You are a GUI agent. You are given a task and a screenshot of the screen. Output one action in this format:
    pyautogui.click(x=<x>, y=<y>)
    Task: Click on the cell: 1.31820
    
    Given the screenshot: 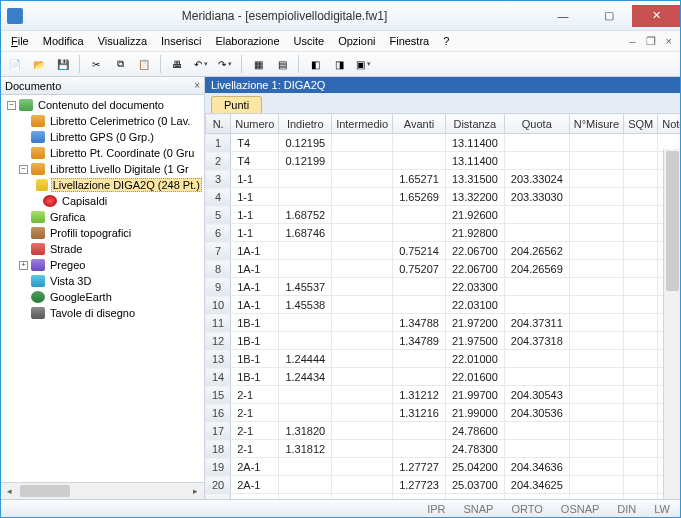 What is the action you would take?
    pyautogui.click(x=306, y=431)
    